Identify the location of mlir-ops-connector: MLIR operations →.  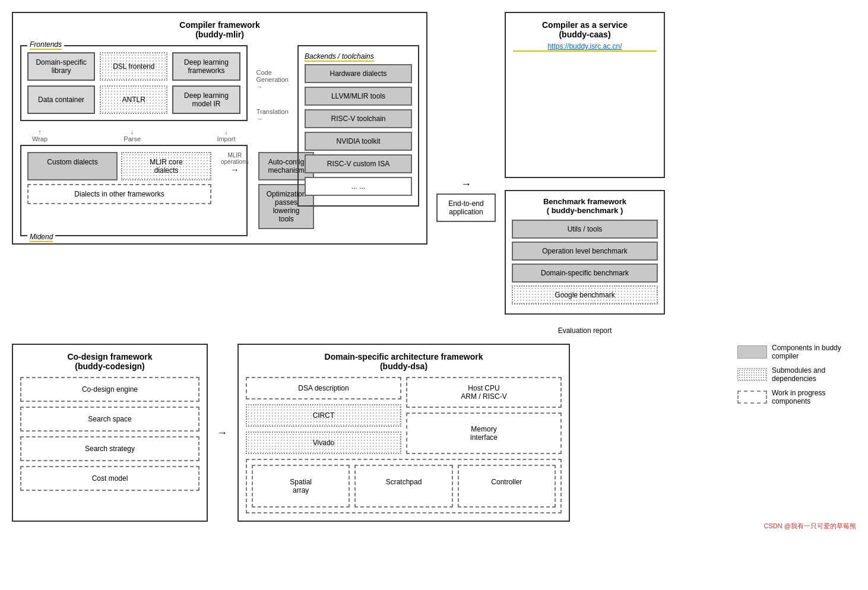
(235, 163).